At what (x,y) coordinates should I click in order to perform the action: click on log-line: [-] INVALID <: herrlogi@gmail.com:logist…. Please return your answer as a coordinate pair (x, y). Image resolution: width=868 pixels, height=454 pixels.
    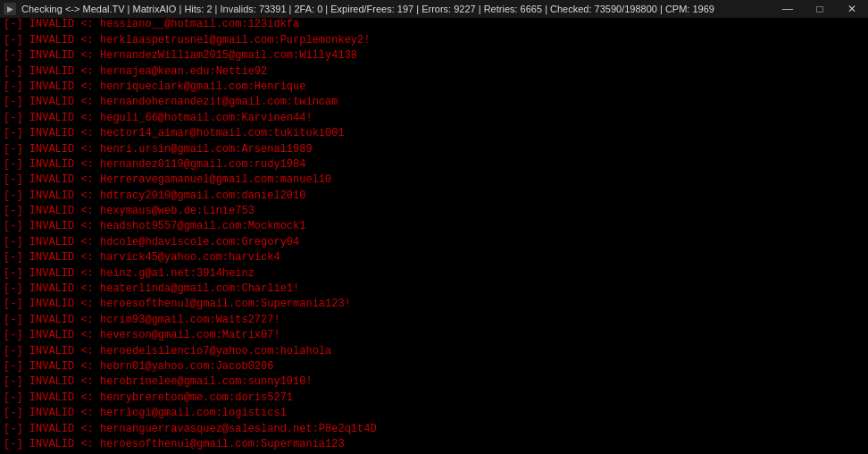
    Looking at the image, I should click on (434, 413).